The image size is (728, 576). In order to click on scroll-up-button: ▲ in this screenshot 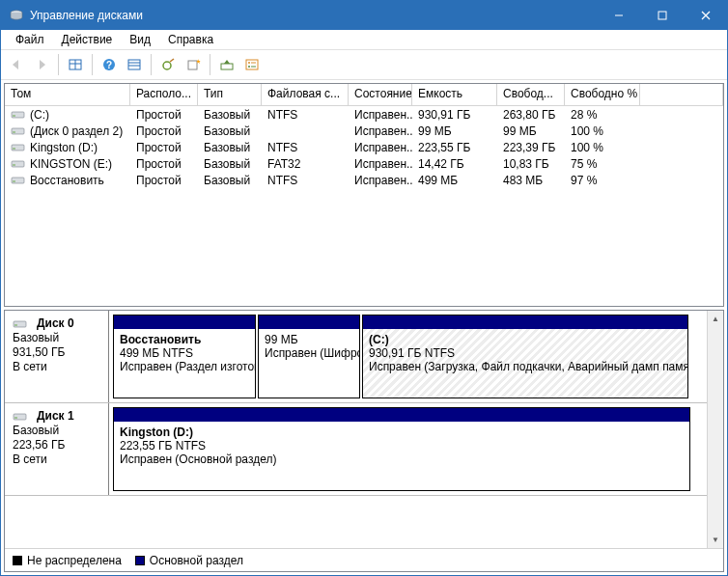, I will do `click(716, 318)`.